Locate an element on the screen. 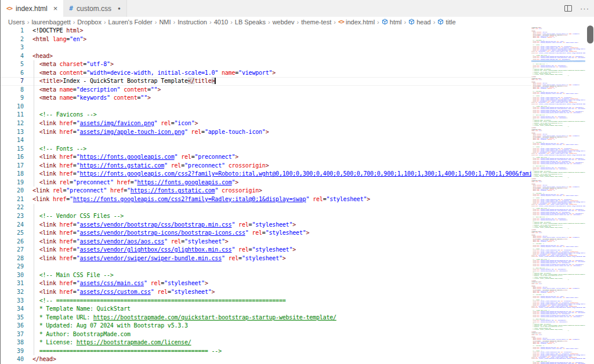  tab-index-html: <>index.html× is located at coordinates (32, 8).